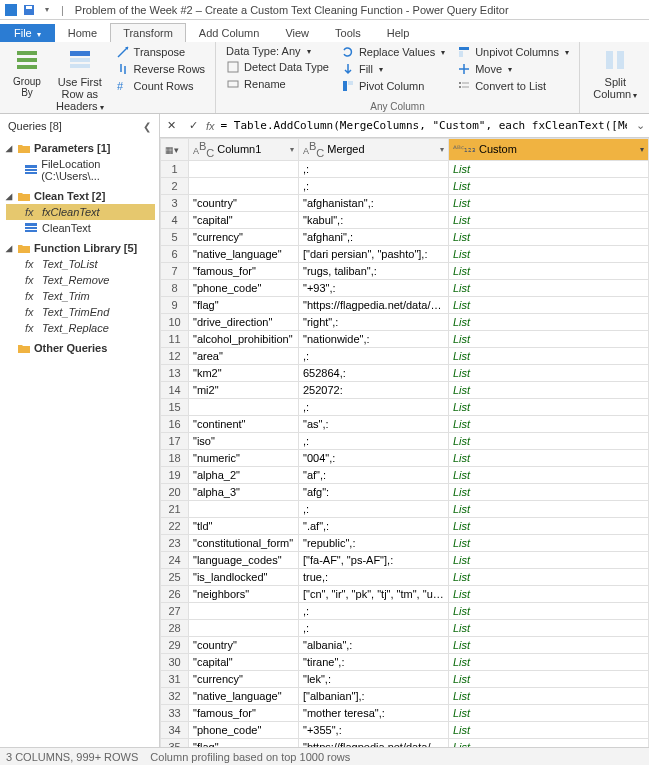 Image resolution: width=649 pixels, height=765 pixels. What do you see at coordinates (82, 32) in the screenshot?
I see `ribbon-tab-home: Home` at bounding box center [82, 32].